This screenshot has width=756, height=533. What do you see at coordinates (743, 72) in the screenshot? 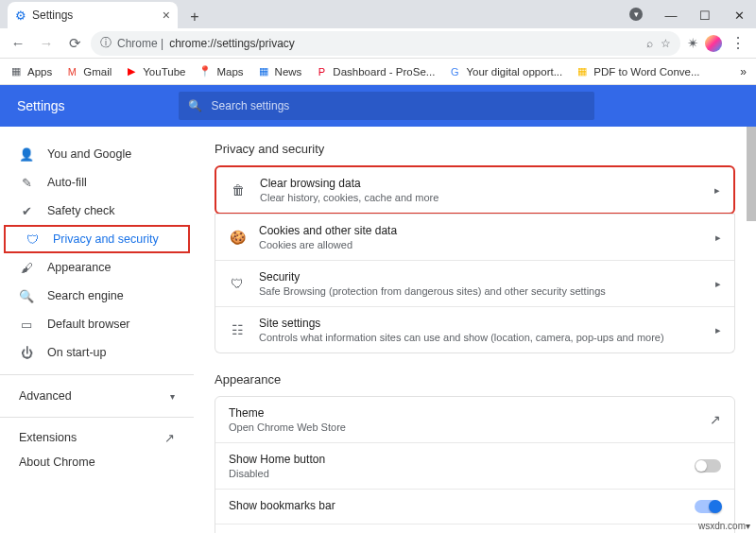
I see `bookmarks-overflow: »` at bounding box center [743, 72].